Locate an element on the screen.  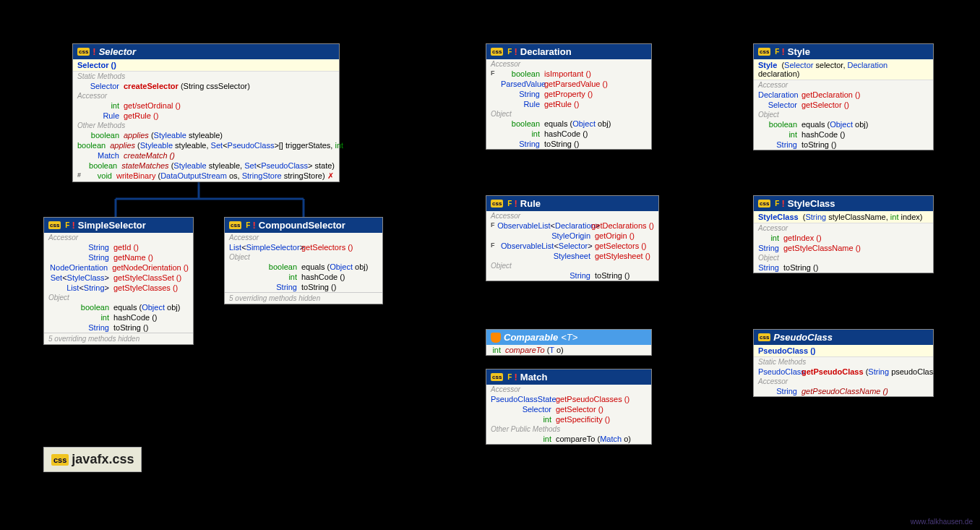
interface-header: Comparable <T> is located at coordinates (569, 337).